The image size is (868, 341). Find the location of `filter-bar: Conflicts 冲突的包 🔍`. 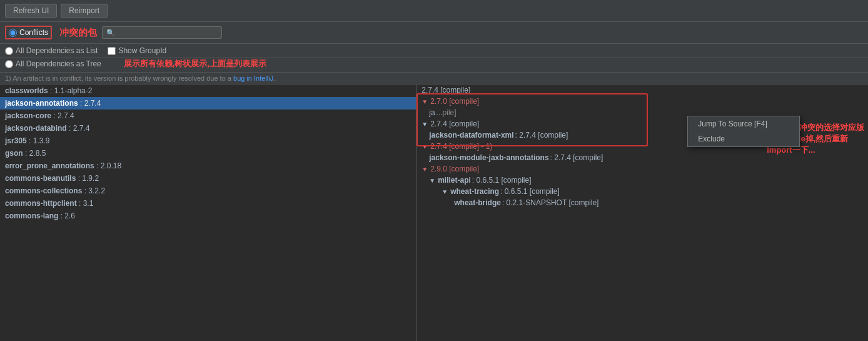

filter-bar: Conflicts 冲突的包 🔍 is located at coordinates (434, 33).